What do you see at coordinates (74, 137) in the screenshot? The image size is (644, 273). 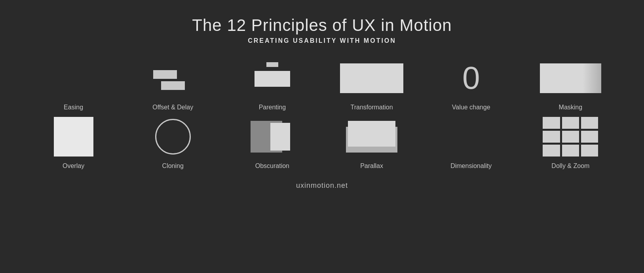 I see `overlay-icon-area` at bounding box center [74, 137].